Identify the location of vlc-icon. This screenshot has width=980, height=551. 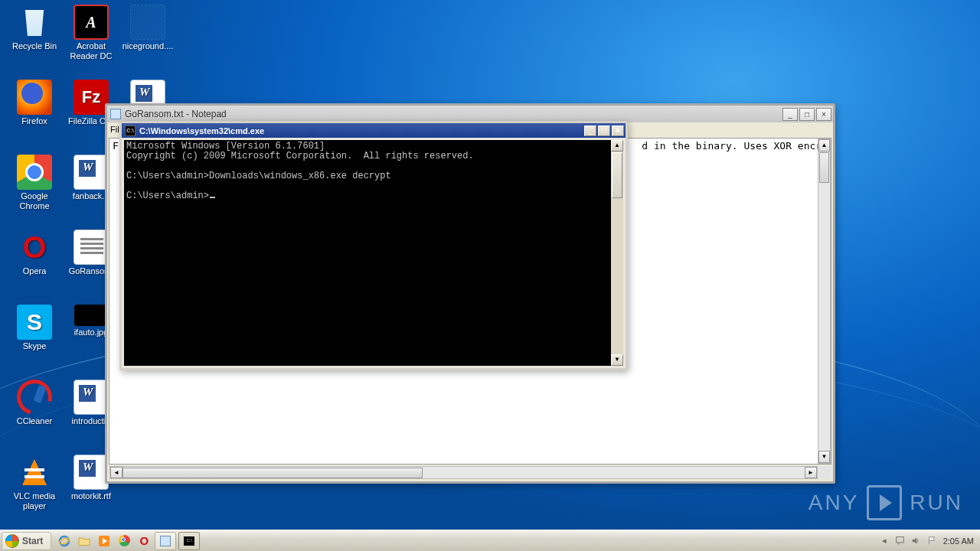
(34, 472).